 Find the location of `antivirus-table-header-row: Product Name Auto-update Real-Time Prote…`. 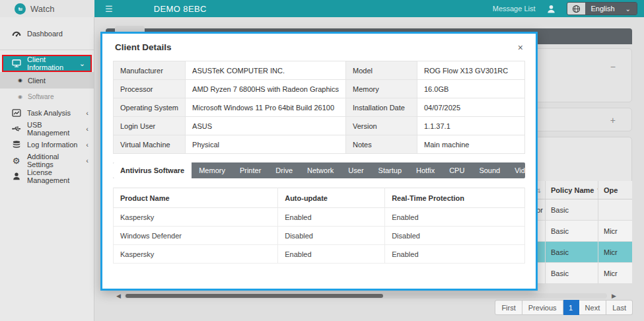

antivirus-table-header-row: Product Name Auto-update Real-Time Prote… is located at coordinates (320, 198).